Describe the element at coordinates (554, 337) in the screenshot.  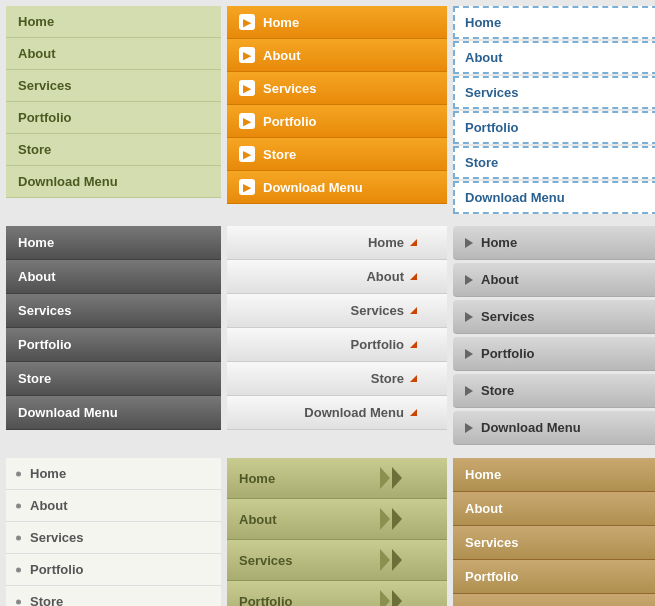
I see `menu-arrow-right: Home About Services Portfolio Store Down…` at that location.